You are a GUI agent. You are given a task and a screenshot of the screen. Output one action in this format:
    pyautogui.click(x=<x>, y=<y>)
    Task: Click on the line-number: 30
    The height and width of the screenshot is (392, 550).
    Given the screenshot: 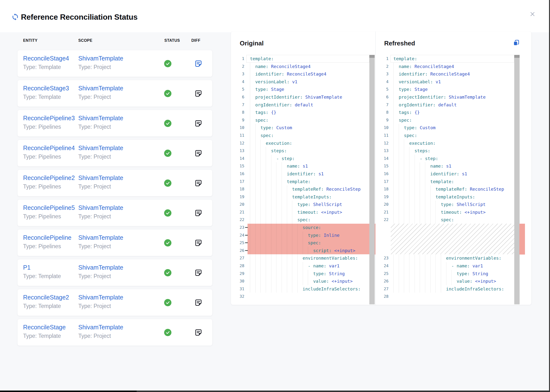 What is the action you would take?
    pyautogui.click(x=240, y=281)
    